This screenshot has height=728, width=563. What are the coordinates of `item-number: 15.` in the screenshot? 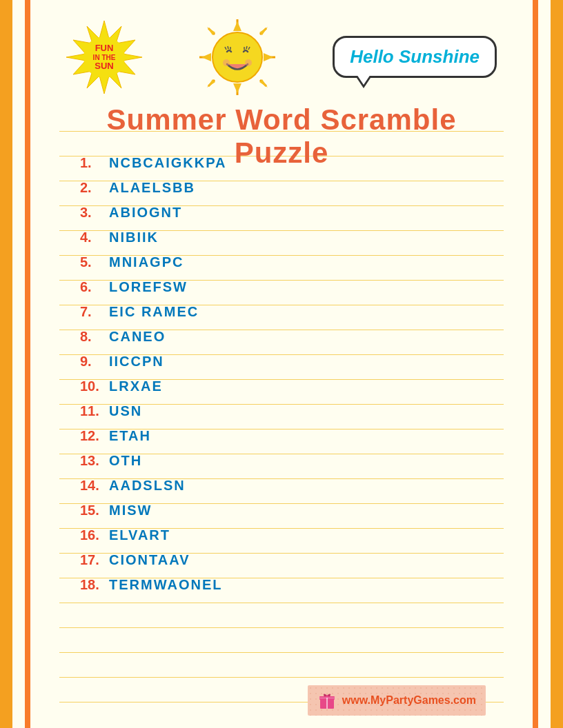 It's located at (95, 510).